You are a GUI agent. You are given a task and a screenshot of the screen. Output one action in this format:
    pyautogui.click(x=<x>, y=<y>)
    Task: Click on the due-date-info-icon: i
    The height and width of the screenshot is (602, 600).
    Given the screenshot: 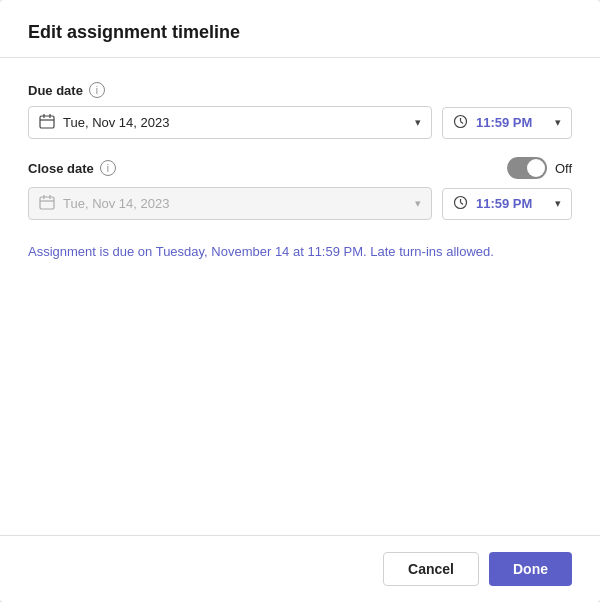 What is the action you would take?
    pyautogui.click(x=97, y=90)
    